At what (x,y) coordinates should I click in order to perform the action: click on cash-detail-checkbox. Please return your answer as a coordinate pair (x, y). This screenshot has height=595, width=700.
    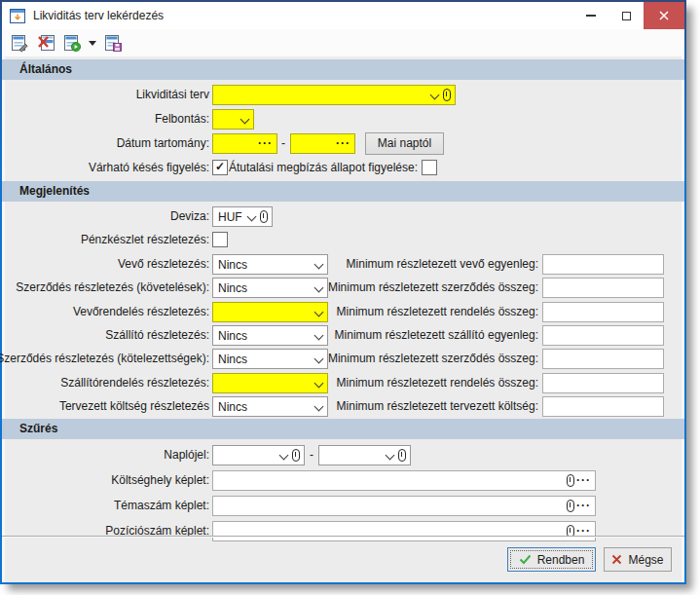
    Looking at the image, I should click on (220, 240).